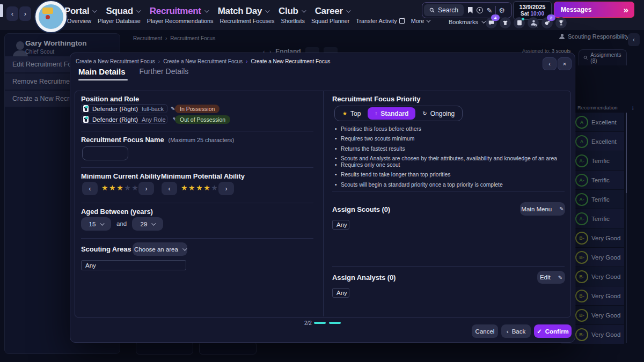 The width and height of the screenshot is (644, 362). What do you see at coordinates (148, 224) in the screenshot?
I see `age-max-dropdown: 29` at bounding box center [148, 224].